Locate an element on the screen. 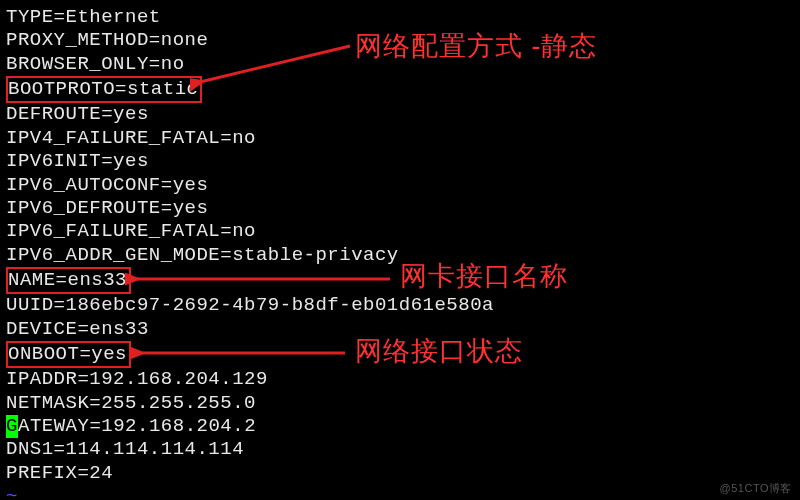  vim-tilde-line: ~ is located at coordinates (403, 492).